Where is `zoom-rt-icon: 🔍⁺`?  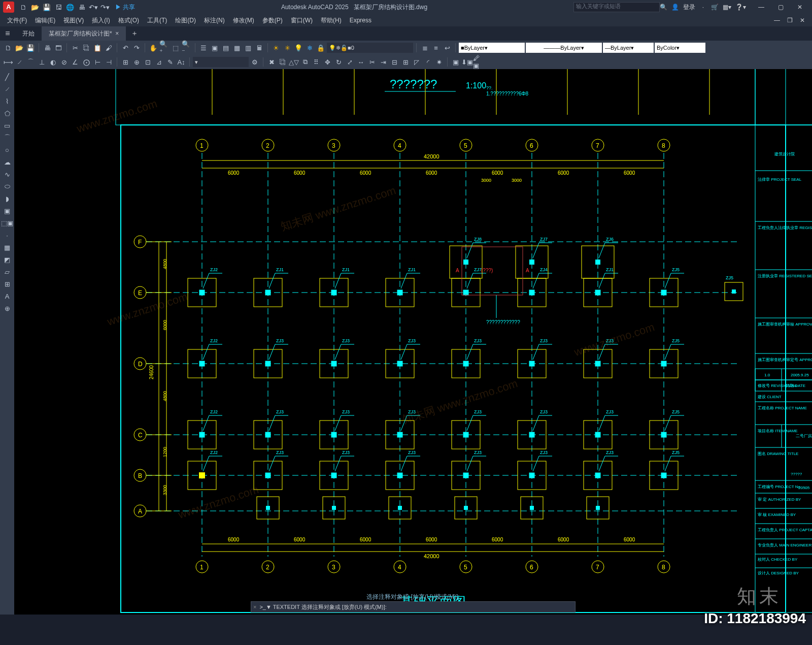
zoom-rt-icon: 🔍⁺ is located at coordinates (164, 48).